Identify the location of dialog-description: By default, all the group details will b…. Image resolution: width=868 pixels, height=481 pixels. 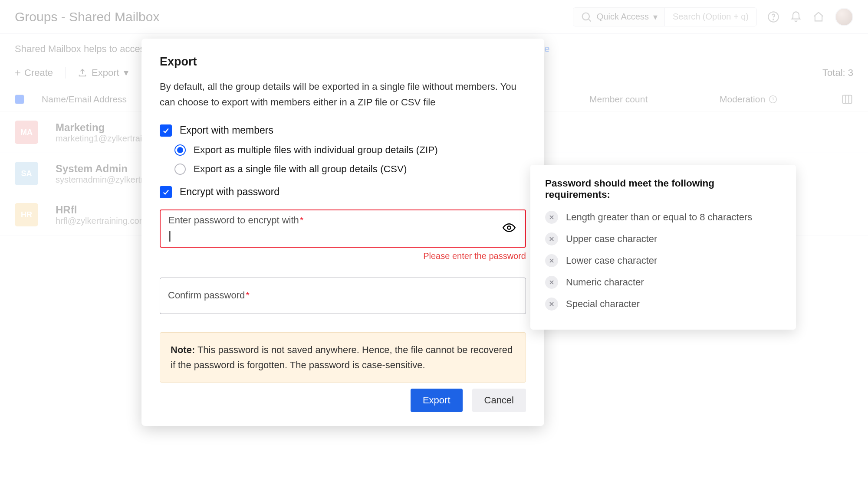
(343, 95).